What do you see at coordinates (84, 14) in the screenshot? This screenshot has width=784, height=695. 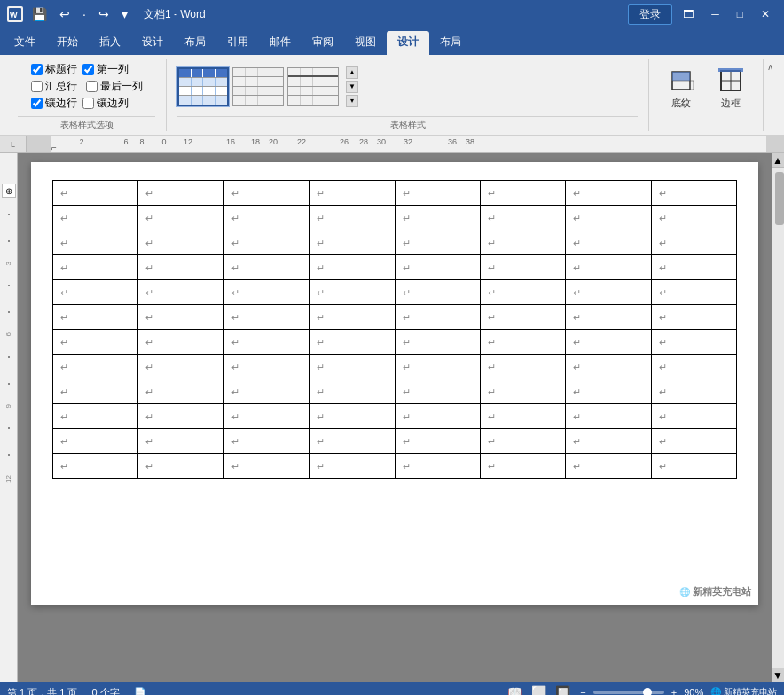 I see `undo-arrow: ·` at bounding box center [84, 14].